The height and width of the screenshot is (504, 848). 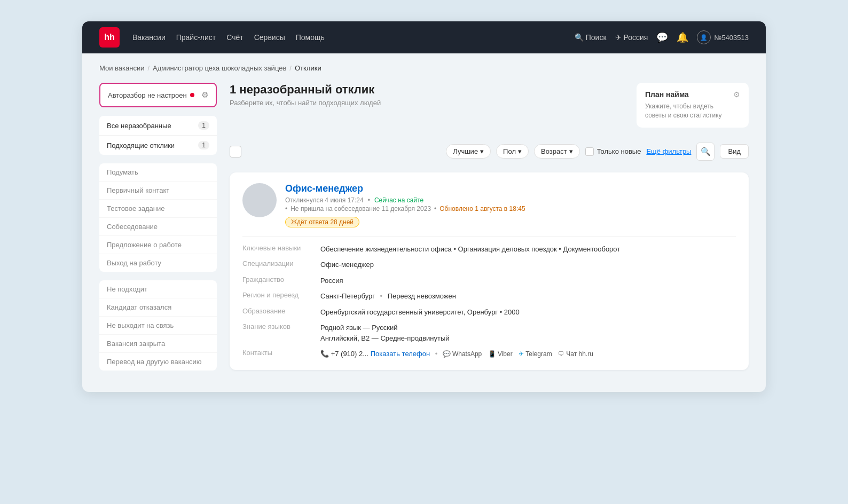 I want to click on spec-value: Офис-менеджер, so click(x=347, y=265).